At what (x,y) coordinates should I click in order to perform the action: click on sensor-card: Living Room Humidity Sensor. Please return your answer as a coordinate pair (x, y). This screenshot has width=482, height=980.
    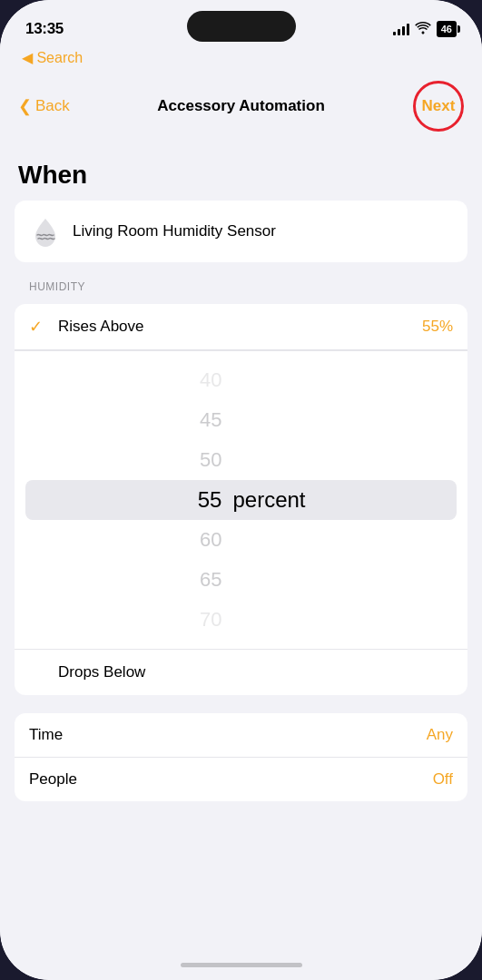
    Looking at the image, I should click on (241, 231).